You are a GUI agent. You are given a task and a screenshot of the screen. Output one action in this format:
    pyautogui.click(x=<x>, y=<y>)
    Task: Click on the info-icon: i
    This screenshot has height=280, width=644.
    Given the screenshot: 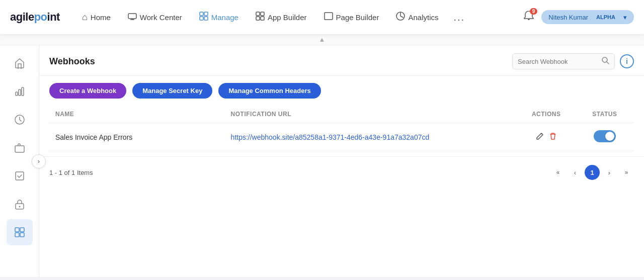 What is the action you would take?
    pyautogui.click(x=627, y=61)
    